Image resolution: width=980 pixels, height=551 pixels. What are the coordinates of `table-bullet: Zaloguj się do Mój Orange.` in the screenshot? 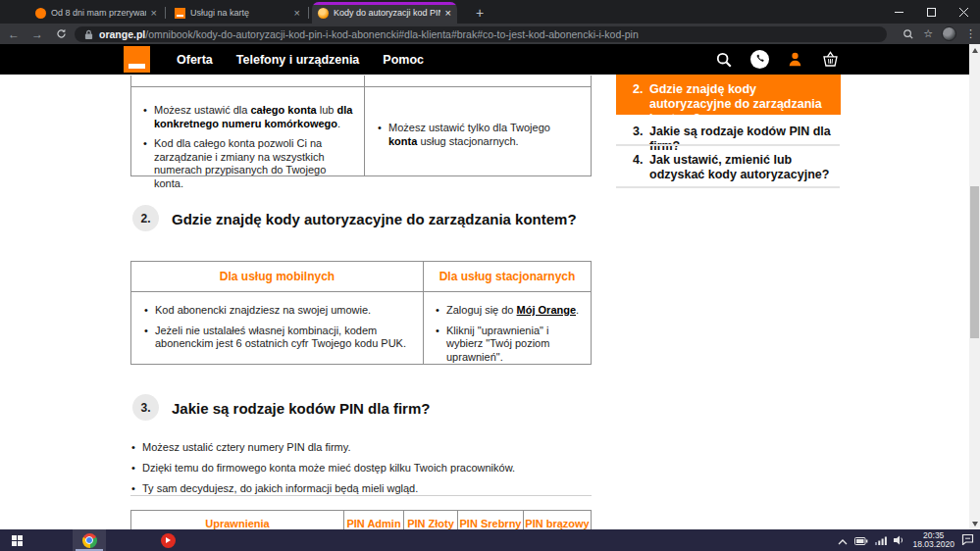 It's located at (509, 311).